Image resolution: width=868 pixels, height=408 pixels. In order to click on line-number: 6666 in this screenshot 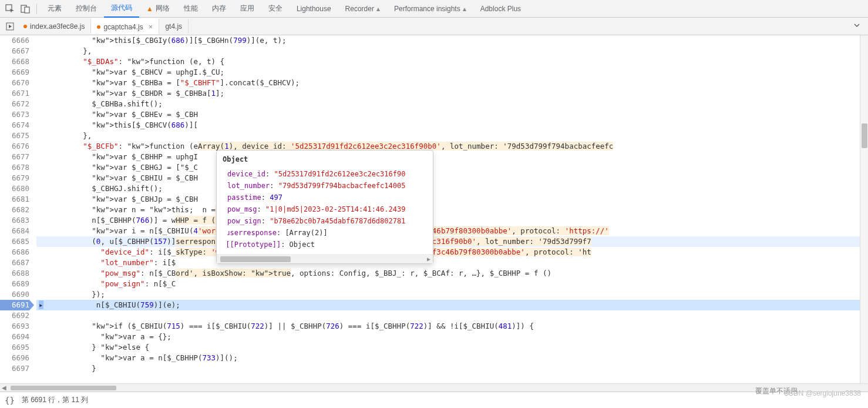, I will do `click(15, 41)`.